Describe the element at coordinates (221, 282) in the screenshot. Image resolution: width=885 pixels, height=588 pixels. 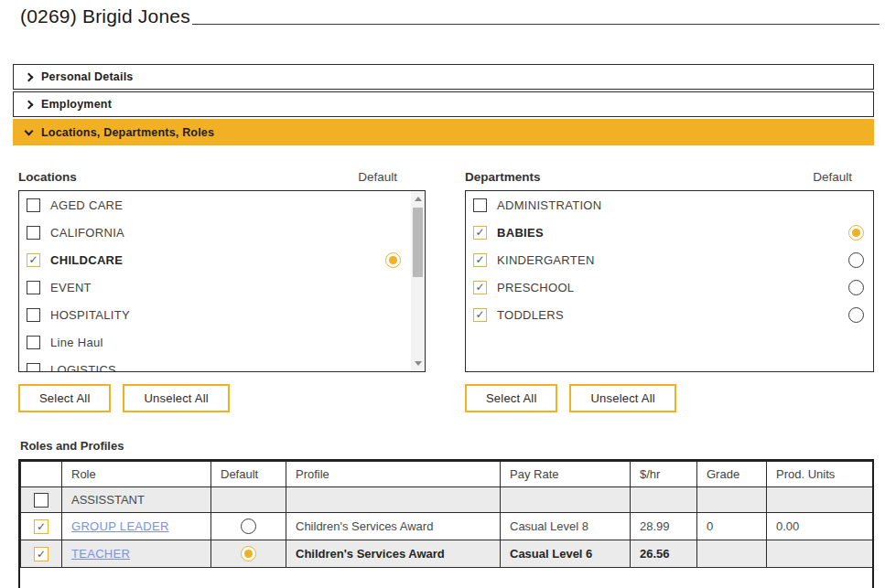
I see `locations-listbox: AGED CARE CALIFORNIA CHILDCARE EVENT HOS` at that location.